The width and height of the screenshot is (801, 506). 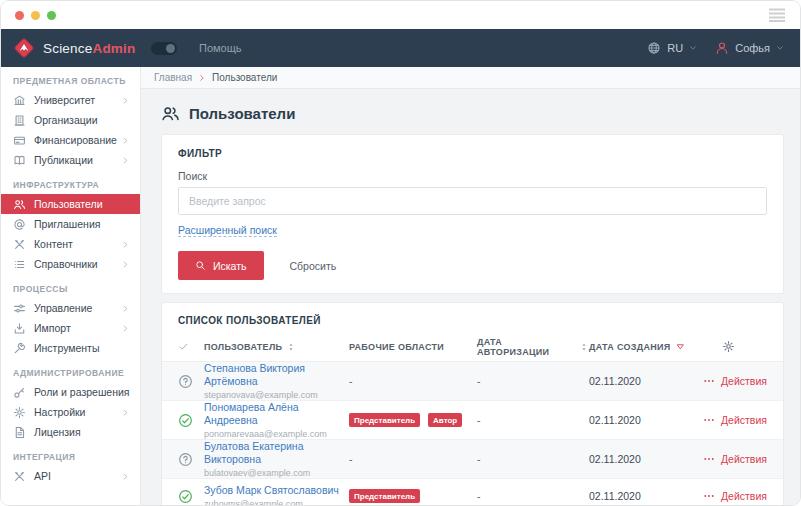 I want to click on sidebar-item-financing: Финансирование, so click(x=70, y=140).